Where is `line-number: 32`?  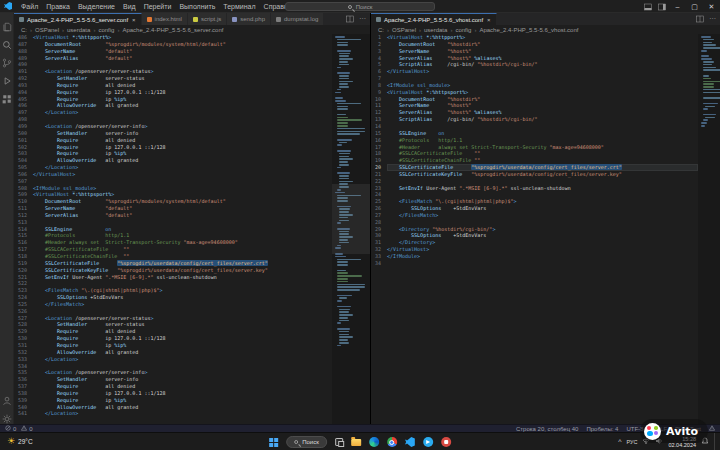
line-number: 32 is located at coordinates (376, 250).